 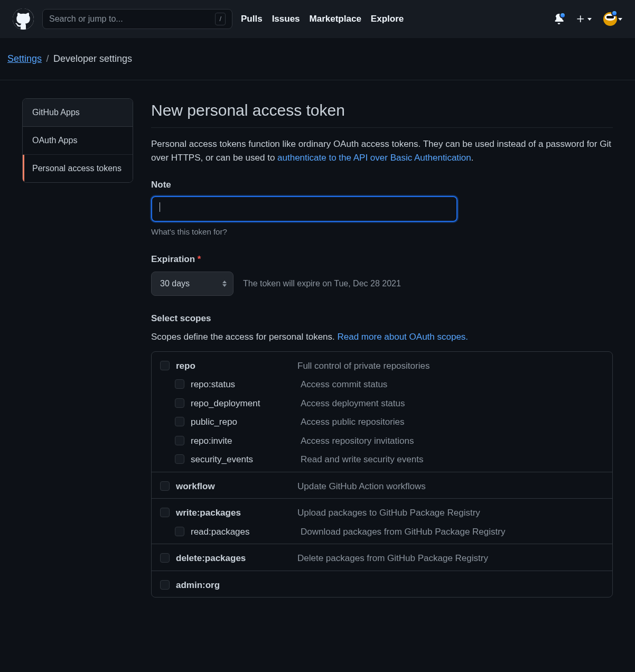 I want to click on scope-row: read:packagesDownload packages from GitH…, so click(x=382, y=532).